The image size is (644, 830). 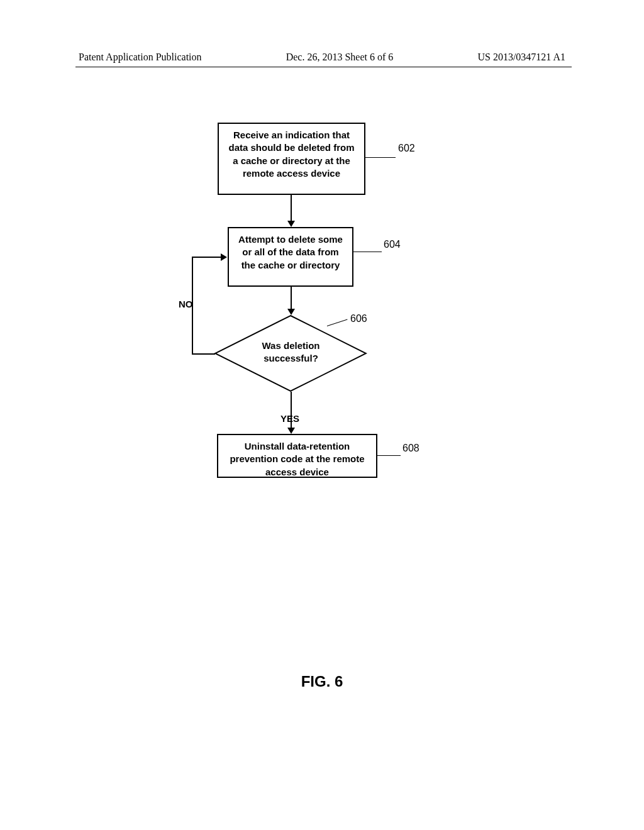 What do you see at coordinates (291, 257) in the screenshot?
I see `process-box-604: Attempt to delete some or all of the dat…` at bounding box center [291, 257].